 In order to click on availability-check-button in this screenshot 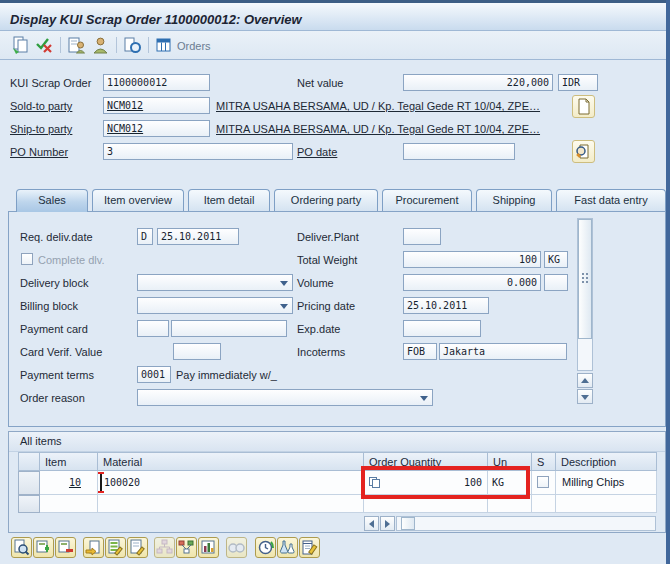, I will do `click(266, 548)`.